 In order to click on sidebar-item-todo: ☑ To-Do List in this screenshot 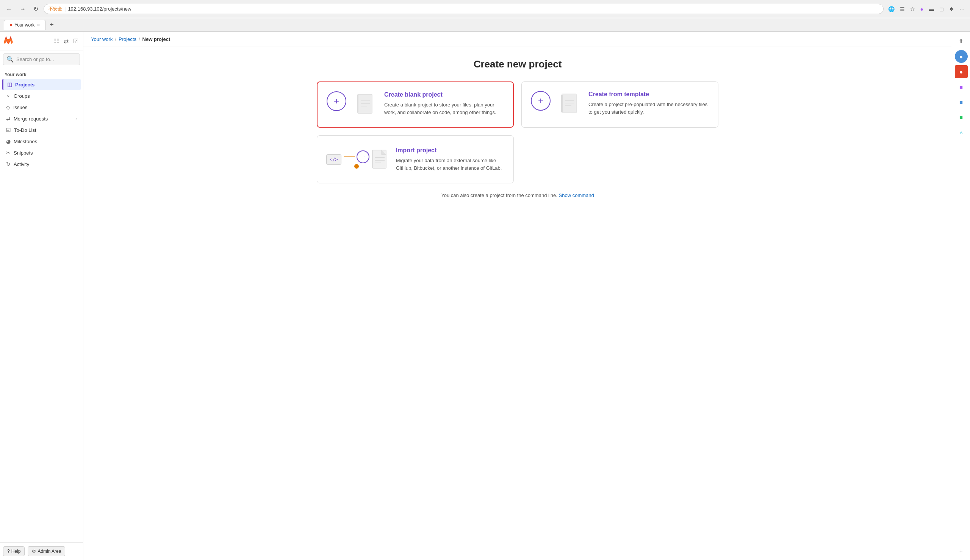, I will do `click(42, 130)`.